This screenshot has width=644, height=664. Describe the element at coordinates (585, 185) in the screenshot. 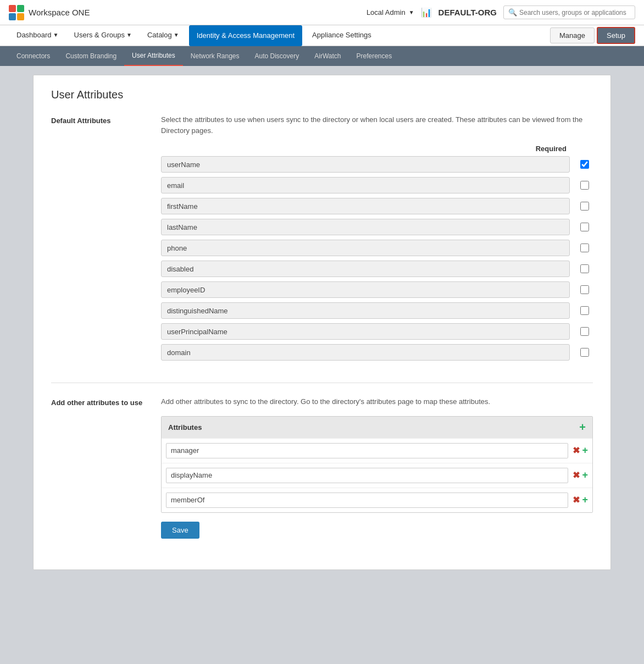

I see `checkbox-email` at that location.